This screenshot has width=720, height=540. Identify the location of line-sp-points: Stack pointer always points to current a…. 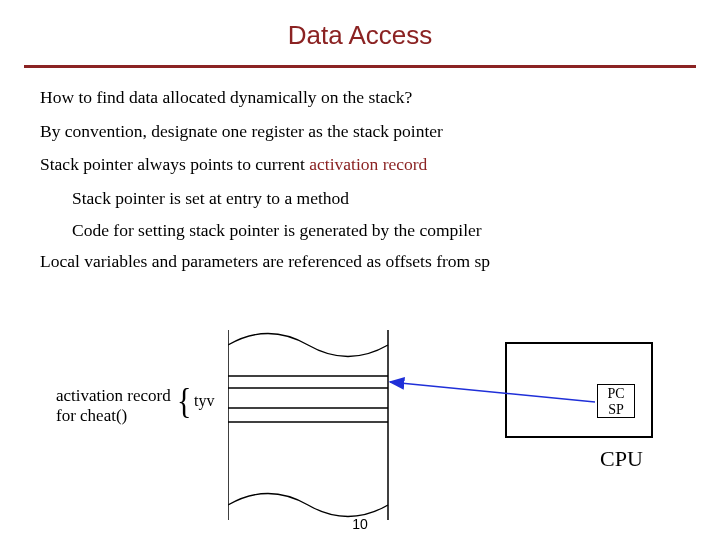
(360, 165).